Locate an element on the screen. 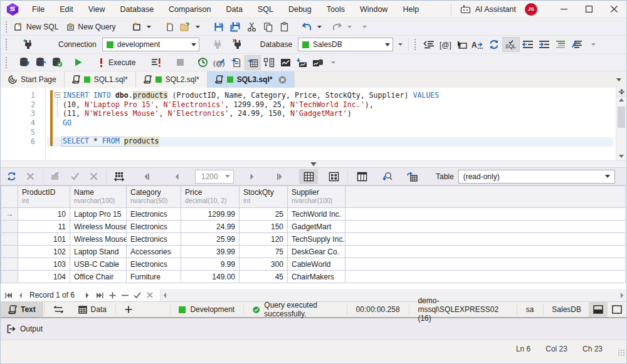  results-to-grid-button is located at coordinates (253, 63).